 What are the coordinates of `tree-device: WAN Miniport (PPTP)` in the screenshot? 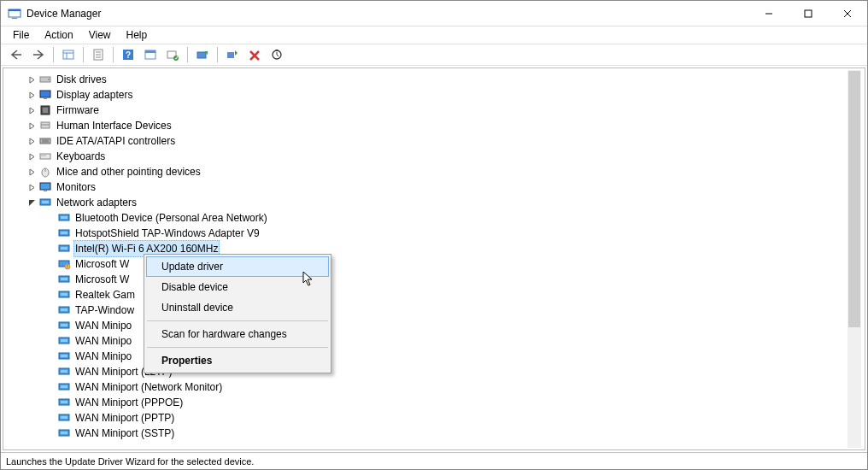 It's located at (434, 418).